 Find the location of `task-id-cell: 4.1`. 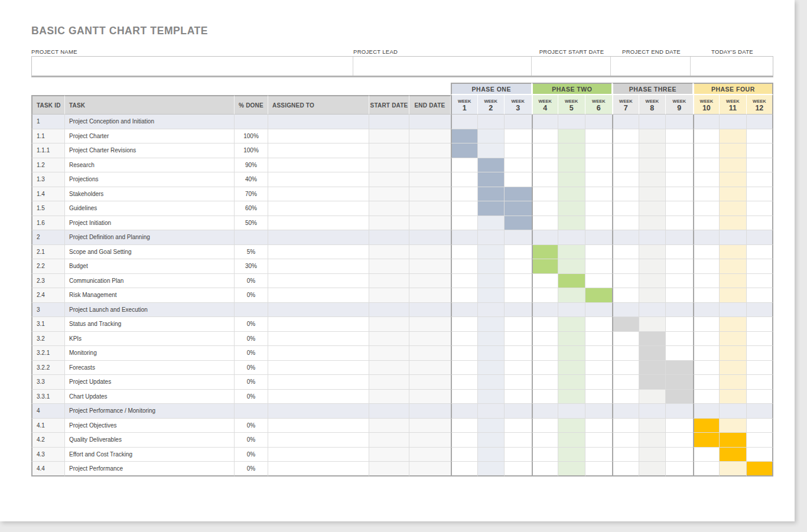

task-id-cell: 4.1 is located at coordinates (48, 426).